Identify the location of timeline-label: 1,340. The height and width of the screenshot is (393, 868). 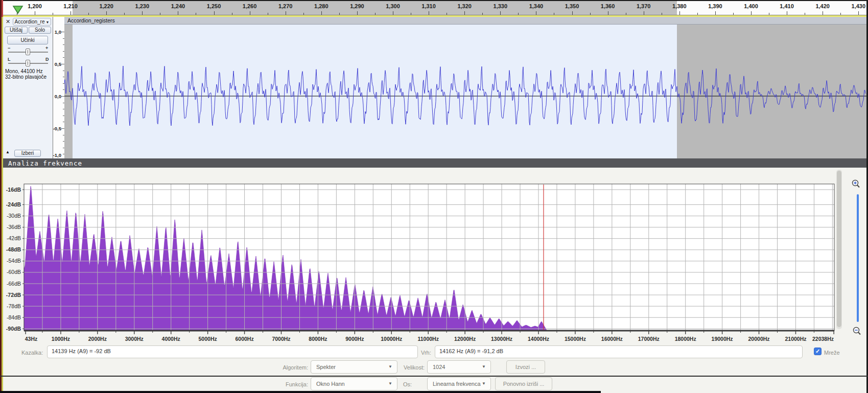
(536, 6).